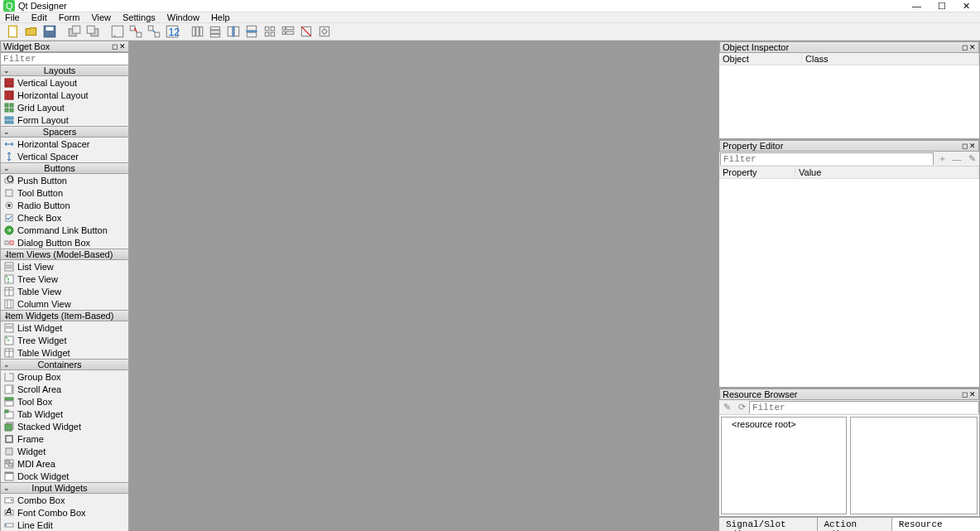 The height and width of the screenshot is (531, 980). What do you see at coordinates (65, 217) in the screenshot?
I see `widget-check: Check Box` at bounding box center [65, 217].